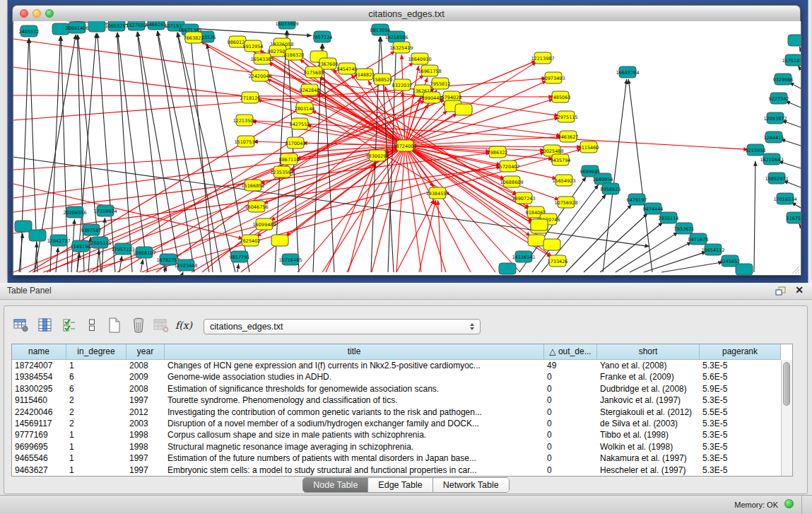  Describe the element at coordinates (310, 90) in the screenshot. I see `selected-network-node: 9242848` at that location.